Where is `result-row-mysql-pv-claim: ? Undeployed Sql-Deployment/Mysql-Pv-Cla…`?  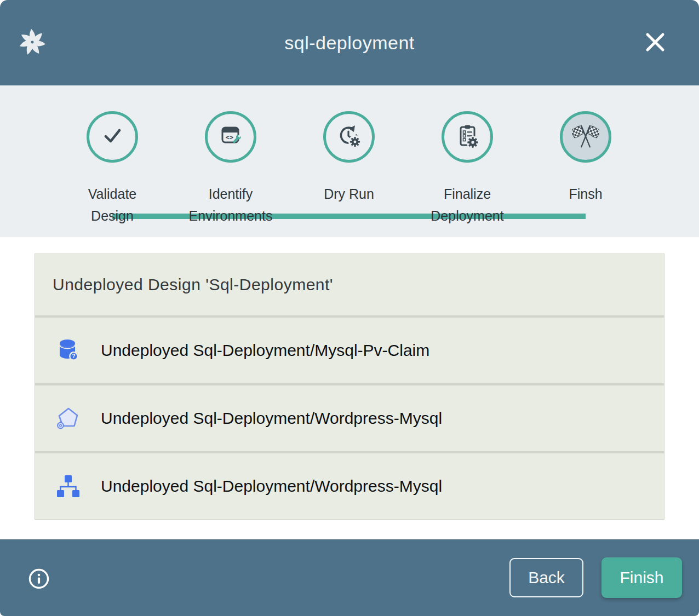
result-row-mysql-pv-claim: ? Undeployed Sql-Deployment/Mysql-Pv-Cla… is located at coordinates (350, 350).